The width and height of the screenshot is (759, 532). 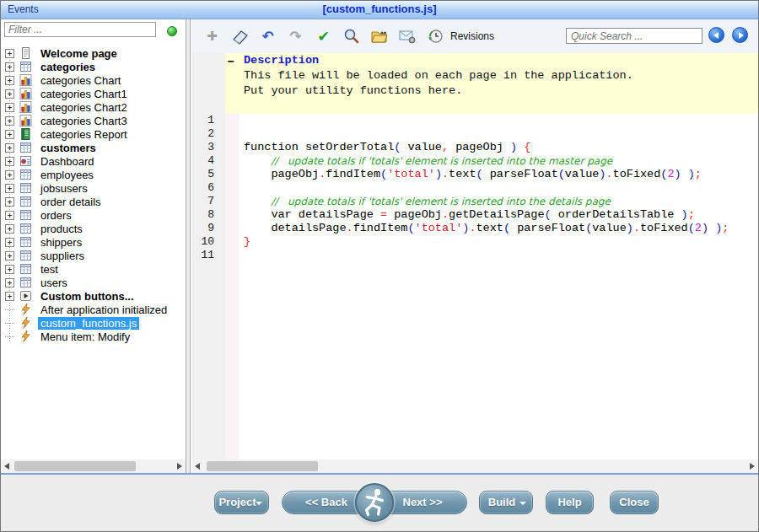 What do you see at coordinates (406, 36) in the screenshot?
I see `send-email-icon` at bounding box center [406, 36].